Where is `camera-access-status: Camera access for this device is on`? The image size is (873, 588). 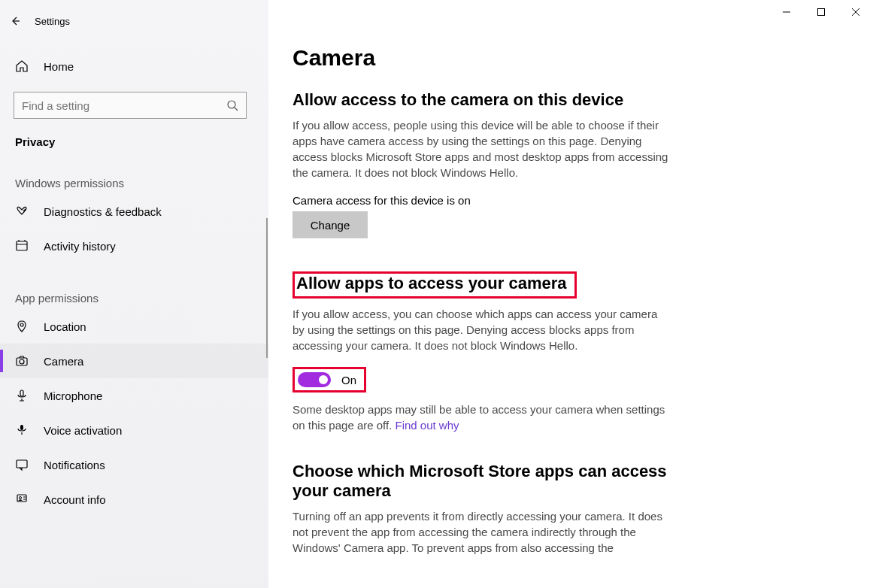 camera-access-status: Camera access for this device is on is located at coordinates (568, 200).